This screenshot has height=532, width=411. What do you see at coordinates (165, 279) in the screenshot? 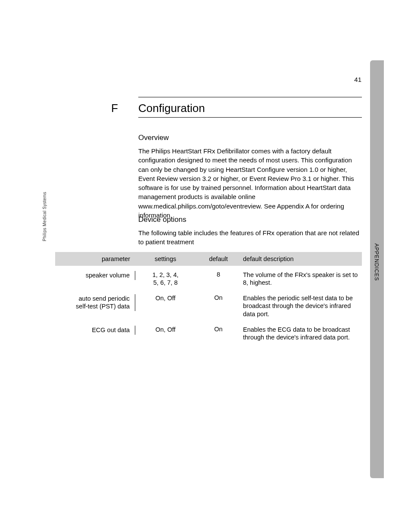
I see `td-settings: 1, 2, 3, 4,5, 6, 7, 8` at bounding box center [165, 279].